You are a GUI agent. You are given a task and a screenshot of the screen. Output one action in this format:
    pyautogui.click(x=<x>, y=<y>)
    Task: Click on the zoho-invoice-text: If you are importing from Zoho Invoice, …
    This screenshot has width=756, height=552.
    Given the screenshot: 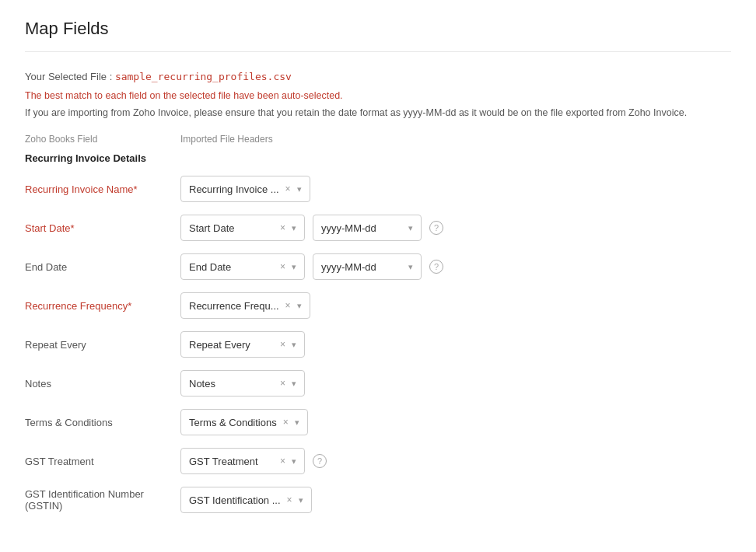 What is the action you would take?
    pyautogui.click(x=378, y=113)
    